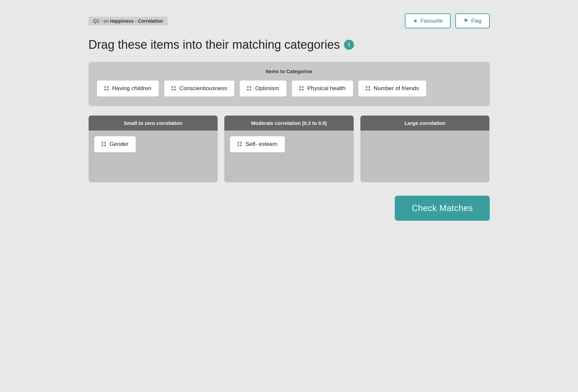 Image resolution: width=578 pixels, height=392 pixels. What do you see at coordinates (119, 144) in the screenshot?
I see `drag-item-label: Gender` at bounding box center [119, 144].